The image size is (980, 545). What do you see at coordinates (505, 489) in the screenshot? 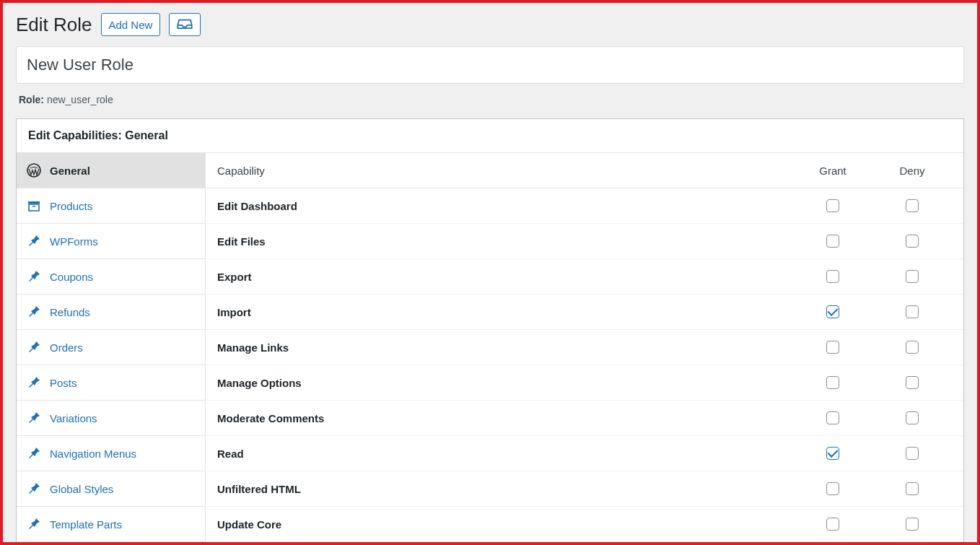
I see `capability-name: Unfiltered HTML` at bounding box center [505, 489].